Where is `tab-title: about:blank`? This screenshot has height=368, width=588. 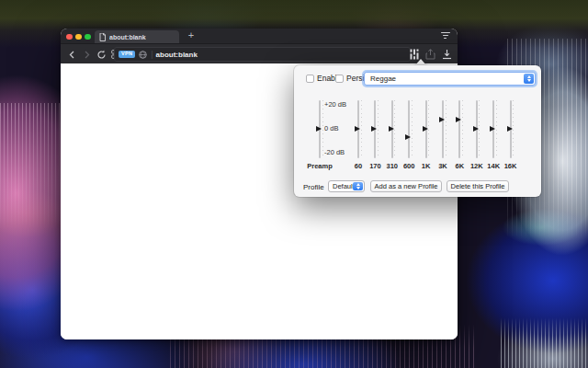 tab-title: about:blank is located at coordinates (128, 37).